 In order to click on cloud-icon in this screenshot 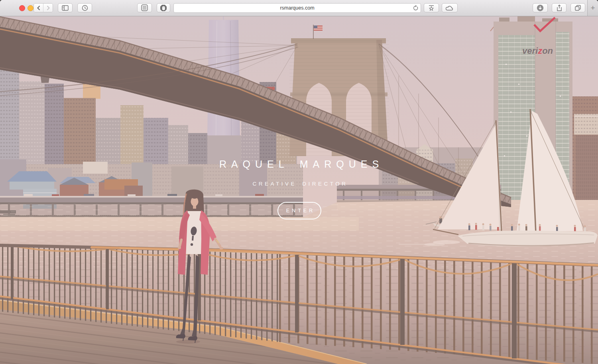, I will do `click(450, 8)`.